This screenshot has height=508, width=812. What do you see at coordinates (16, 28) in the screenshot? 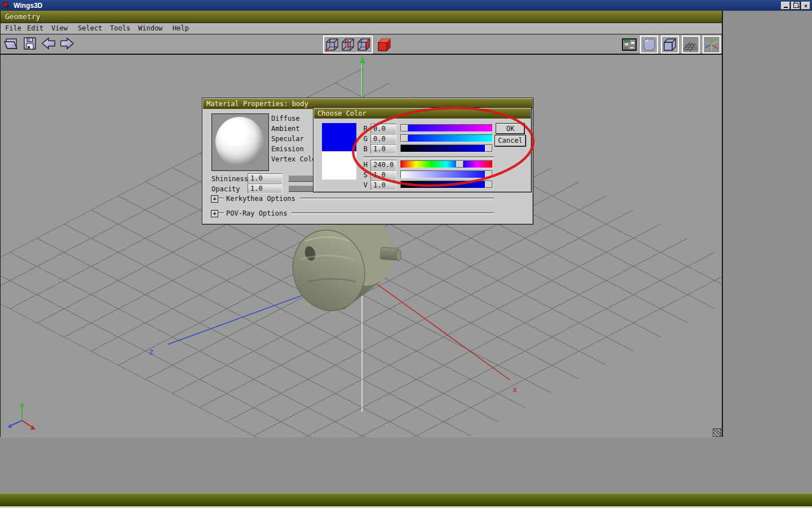
I see `menu-file: File` at bounding box center [16, 28].